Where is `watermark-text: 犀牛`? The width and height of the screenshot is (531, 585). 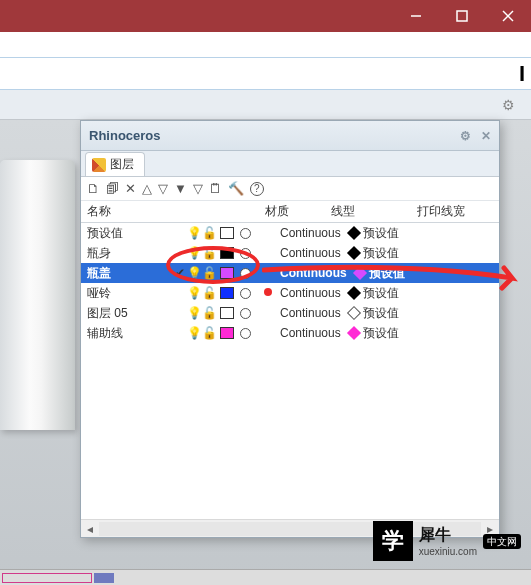 watermark-text: 犀牛 is located at coordinates (435, 536).